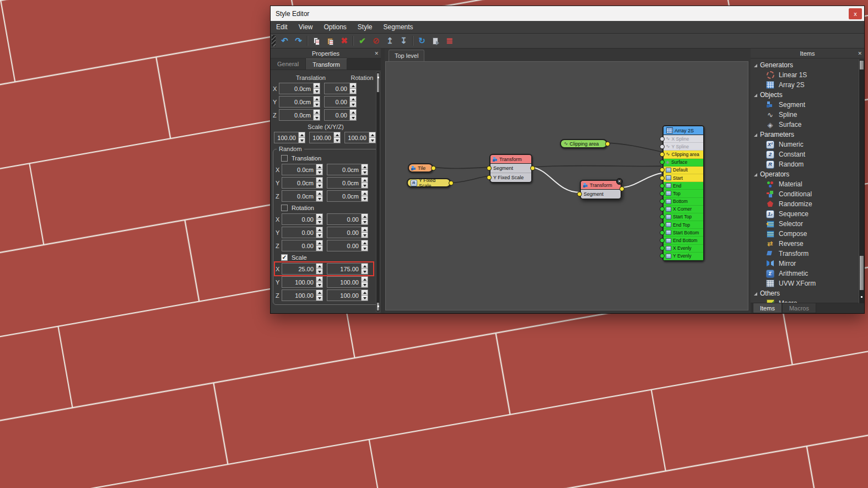  What do you see at coordinates (683, 139) in the screenshot?
I see `array-port-x-spline: ∿X Spline` at bounding box center [683, 139].